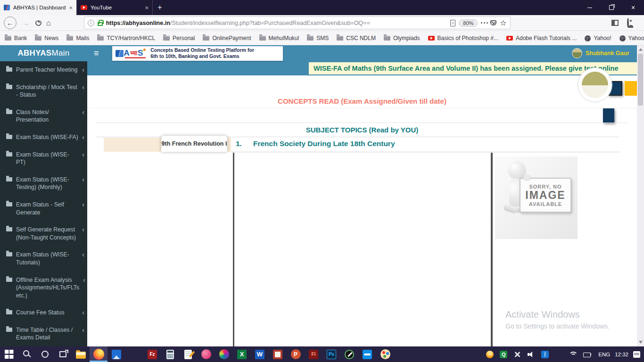  Describe the element at coordinates (278, 354) in the screenshot. I see `taskbar-picture-manager` at that location.